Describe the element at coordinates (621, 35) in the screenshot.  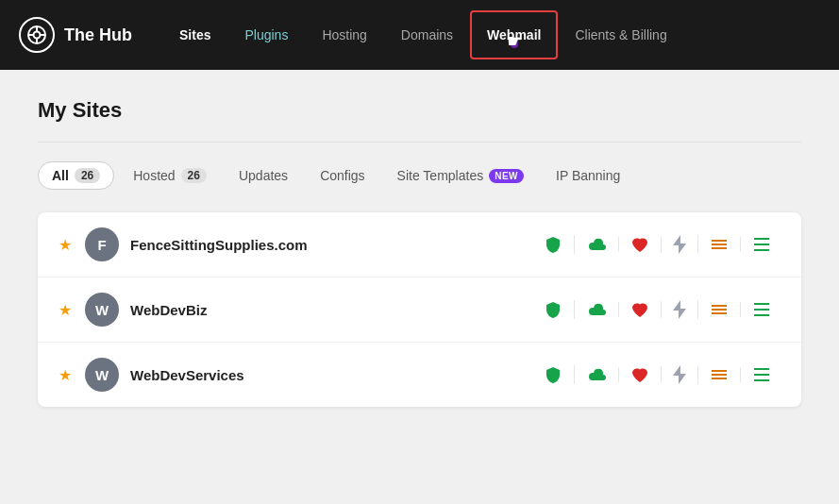
I see `nav-item-clients-billing: Clients & Billing` at that location.